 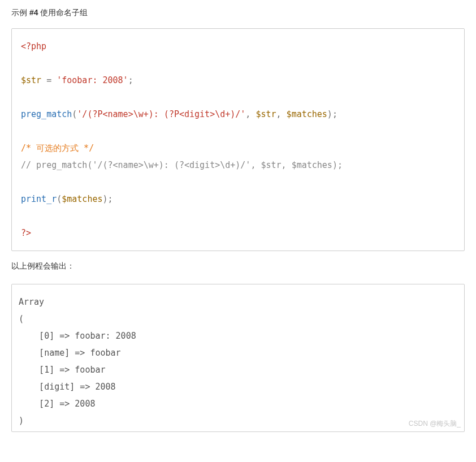 I want to click on watermark: CSDN @梅头脑_, so click(x=435, y=424).